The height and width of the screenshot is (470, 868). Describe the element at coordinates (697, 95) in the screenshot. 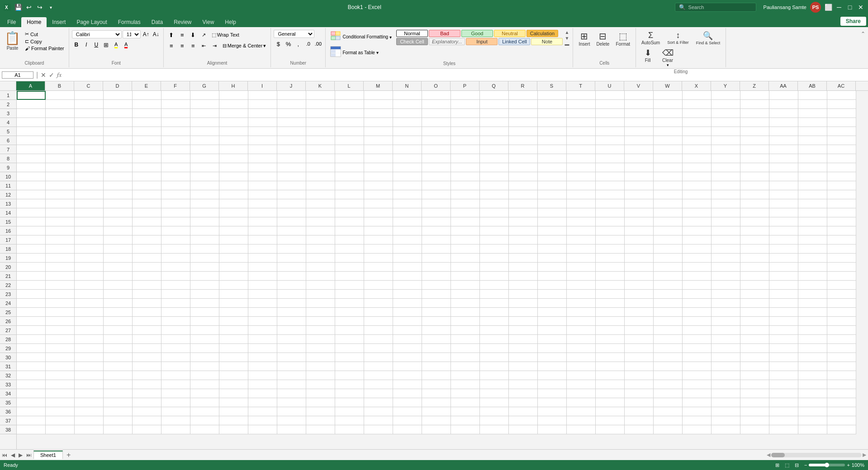

I see `cell-X1` at that location.